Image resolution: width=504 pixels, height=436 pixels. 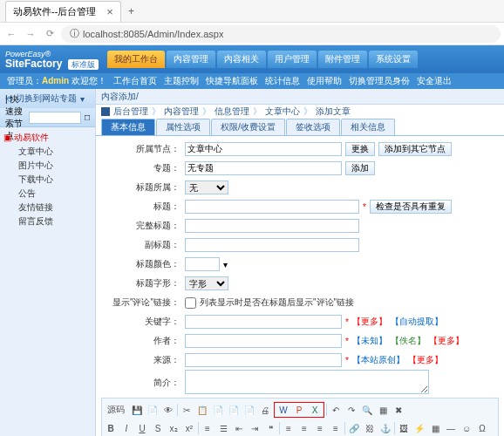 I want to click on ed-unlink-icon: ⛓, so click(x=370, y=428).